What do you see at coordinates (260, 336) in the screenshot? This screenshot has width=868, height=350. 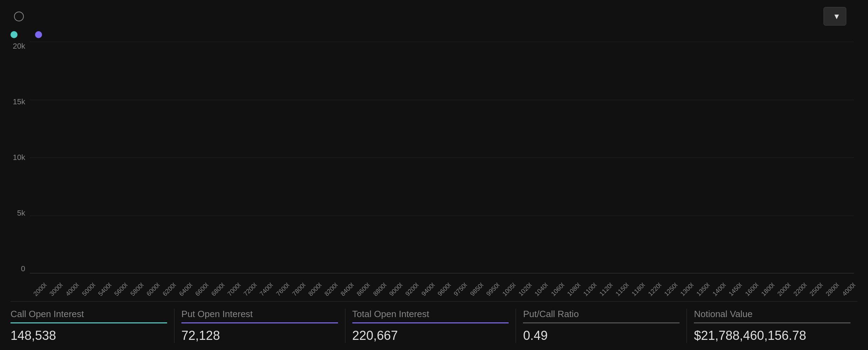 I see `stat-put-oi-value: 72,128` at bounding box center [260, 336].